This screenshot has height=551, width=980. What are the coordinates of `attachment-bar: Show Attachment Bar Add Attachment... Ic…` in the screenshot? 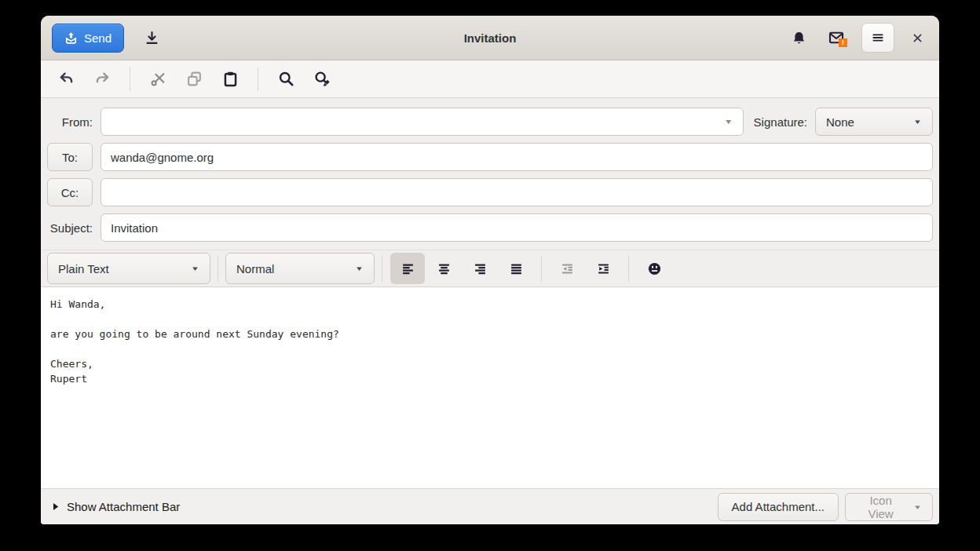 It's located at (490, 506).